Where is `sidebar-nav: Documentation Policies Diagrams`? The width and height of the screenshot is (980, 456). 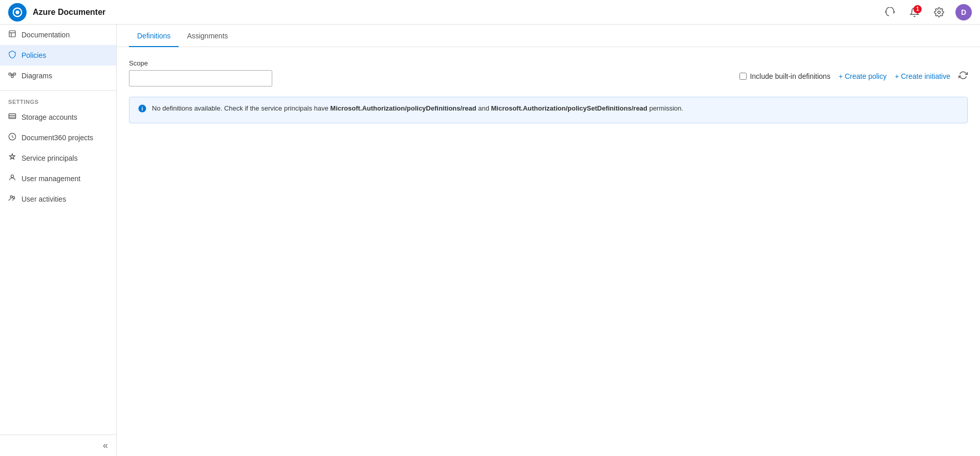
sidebar-nav: Documentation Policies Diagrams is located at coordinates (58, 55).